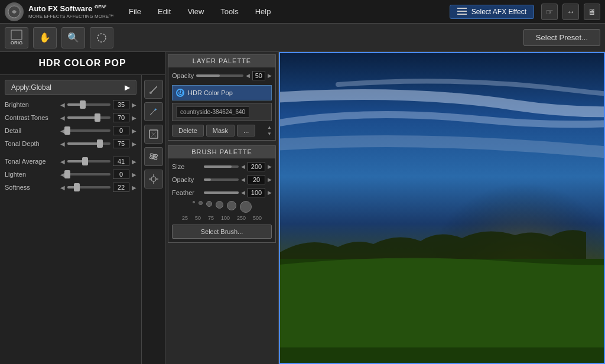 The image size is (605, 364). I want to click on detail-slider-row: Detail ◀ 0 ▶, so click(71, 131).